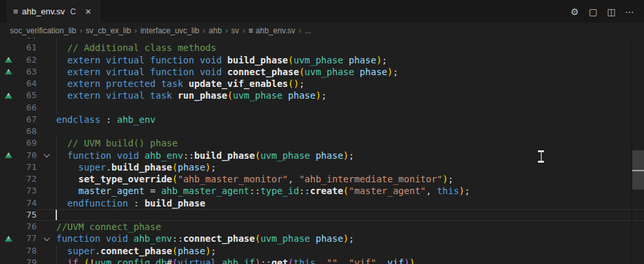 The width and height of the screenshot is (644, 264). Describe the element at coordinates (272, 31) in the screenshot. I see `breadcrumb-file-item: ≡ahb_env.sv` at that location.